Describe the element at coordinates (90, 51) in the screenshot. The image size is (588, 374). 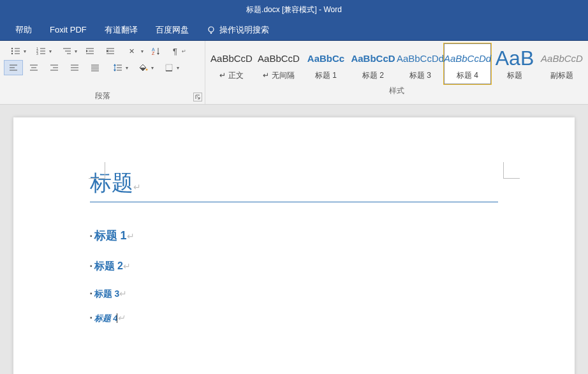
I see `decrease-indent-button` at that location.